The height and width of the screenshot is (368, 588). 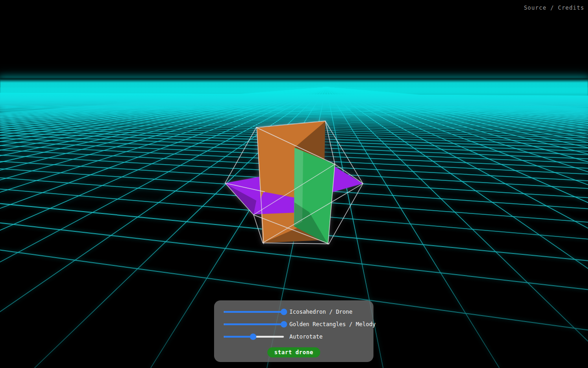 What do you see at coordinates (333, 324) in the screenshot?
I see `slider-label-golden-rectangles-melody: Golden Rectangles / Melody` at bounding box center [333, 324].